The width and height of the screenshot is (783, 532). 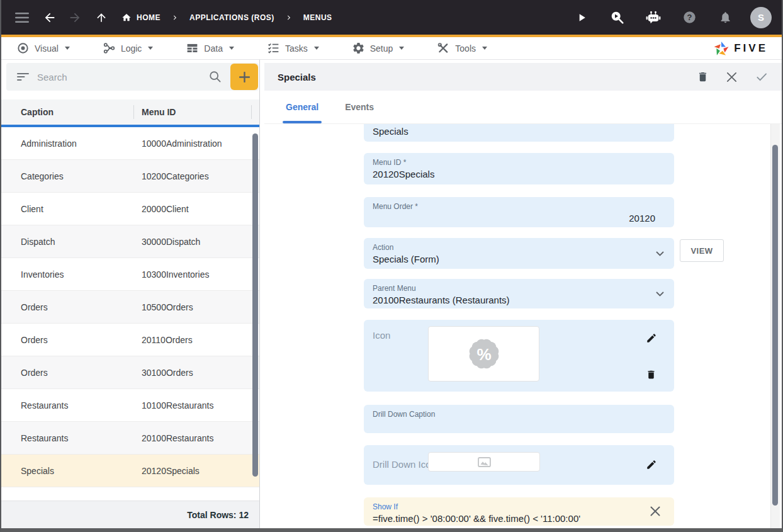 What do you see at coordinates (130, 176) in the screenshot?
I see `table-row: Categories 10200Categories` at bounding box center [130, 176].